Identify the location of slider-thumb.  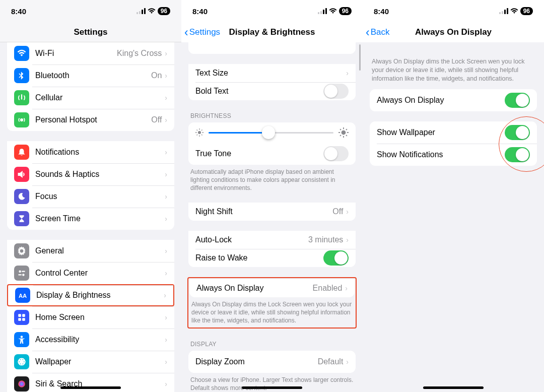
(268, 133).